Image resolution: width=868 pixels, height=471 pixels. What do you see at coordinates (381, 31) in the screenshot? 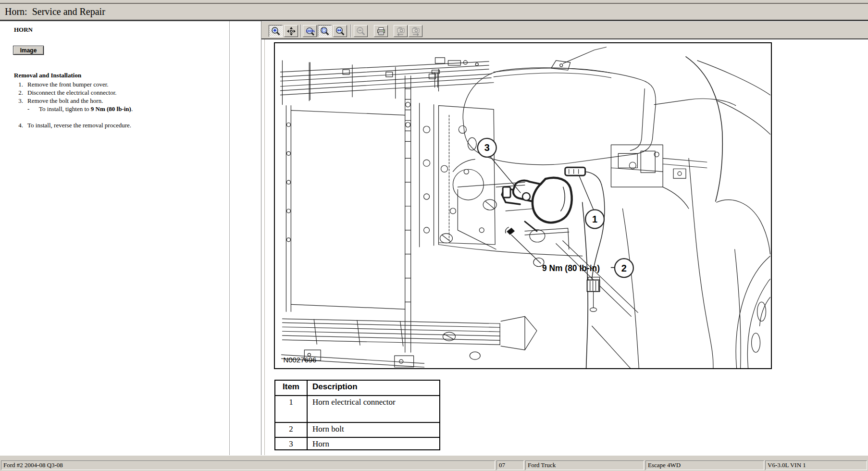
I see `print-icon` at bounding box center [381, 31].